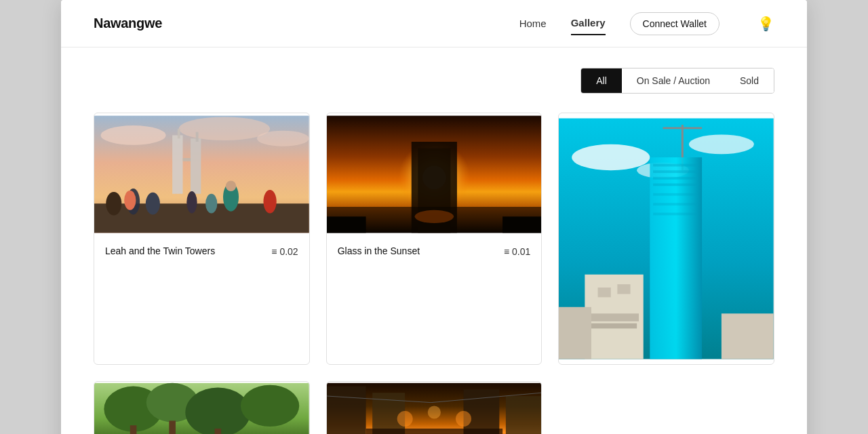 This screenshot has height=434, width=868. What do you see at coordinates (160, 252) in the screenshot?
I see `card-title-leah: Leah and the Twin Towers` at bounding box center [160, 252].